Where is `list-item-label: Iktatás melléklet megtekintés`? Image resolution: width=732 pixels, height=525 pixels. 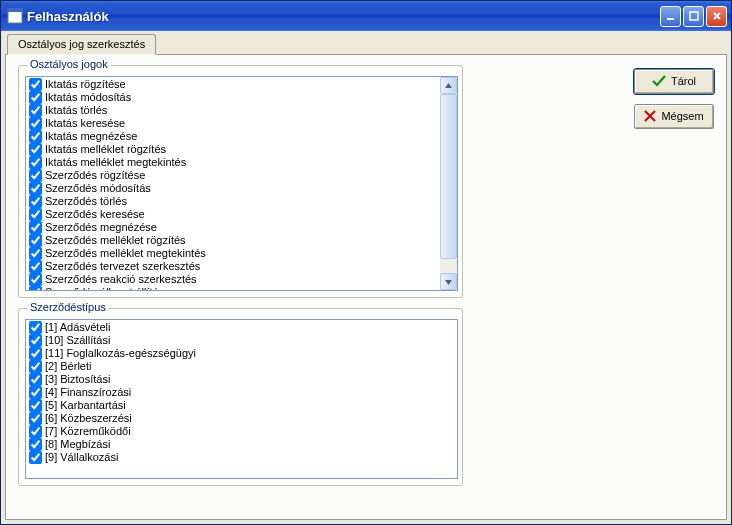
list-item-label: Iktatás melléklet megtekintés is located at coordinates (116, 162).